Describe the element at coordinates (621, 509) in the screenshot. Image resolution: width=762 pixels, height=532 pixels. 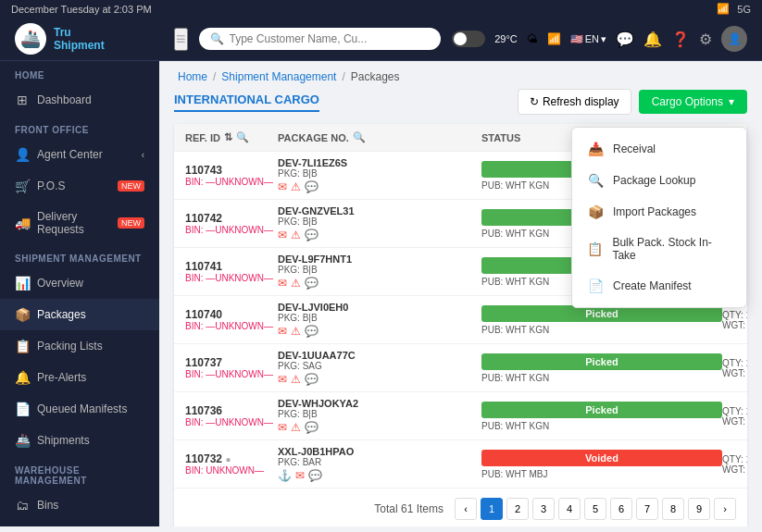
I see `page-6-button: 6` at that location.